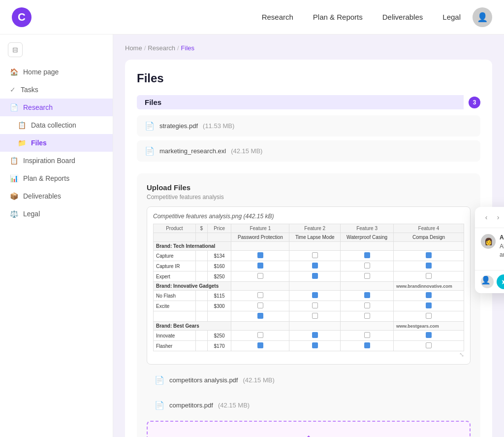 This screenshot has height=437, width=504. What do you see at coordinates (502, 237) in the screenshot?
I see `chat-sender-name: Anna Deb.` at bounding box center [502, 237].